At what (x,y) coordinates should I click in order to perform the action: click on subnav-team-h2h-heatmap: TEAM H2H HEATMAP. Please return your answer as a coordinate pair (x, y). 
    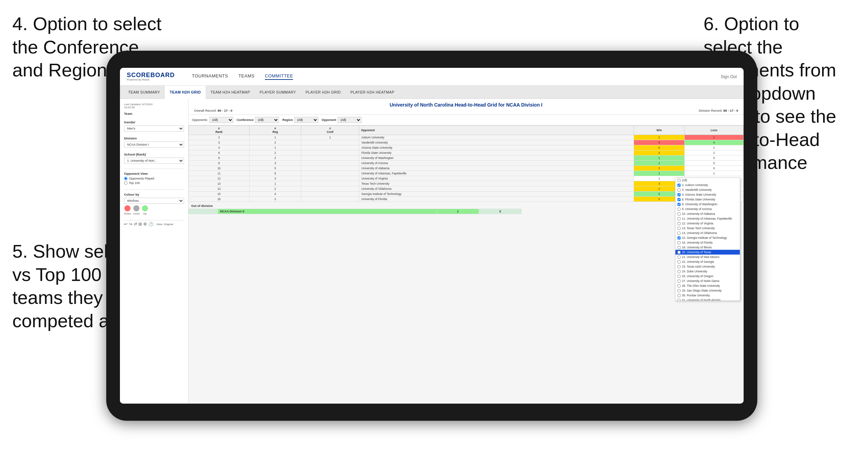
    Looking at the image, I should click on (230, 92).